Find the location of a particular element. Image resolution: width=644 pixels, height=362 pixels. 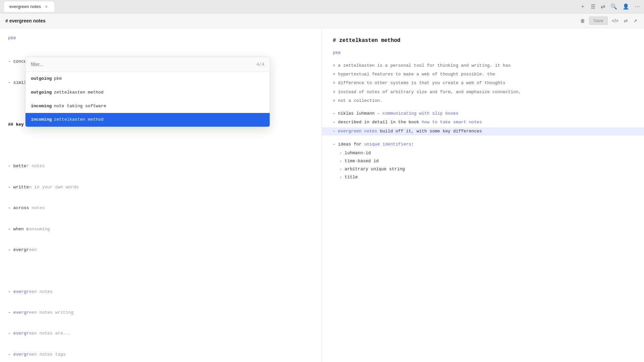

editor-line: - across notes is located at coordinates (161, 208).